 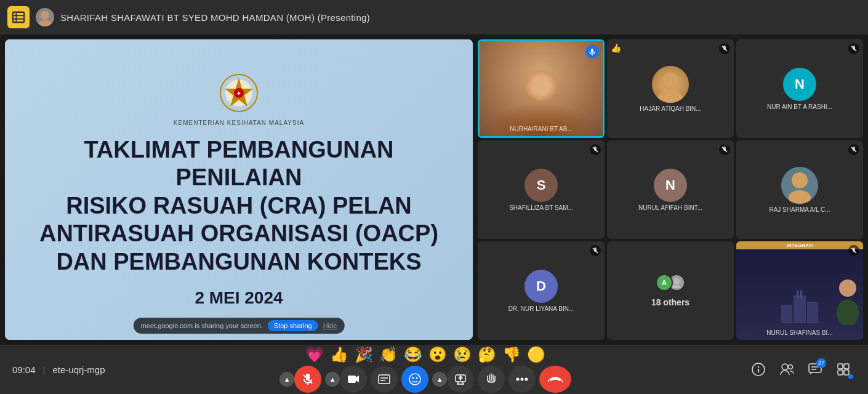 I want to click on stop-sharing-button: Stop sharing, so click(x=293, y=326).